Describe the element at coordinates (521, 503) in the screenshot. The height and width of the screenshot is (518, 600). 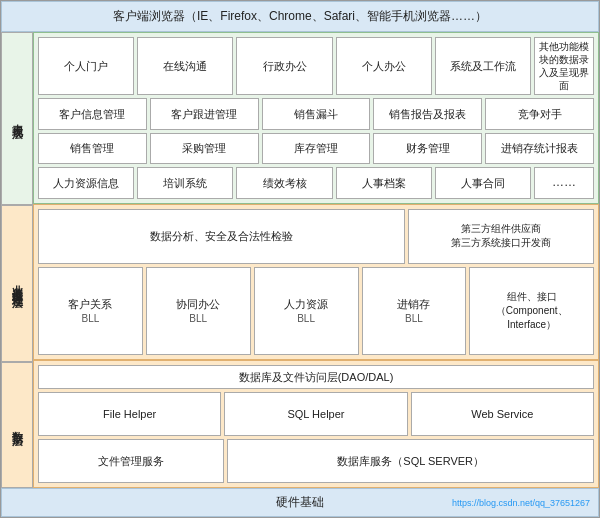
I see `watermark: https://blog.csdn.net/qq_37651267` at that location.